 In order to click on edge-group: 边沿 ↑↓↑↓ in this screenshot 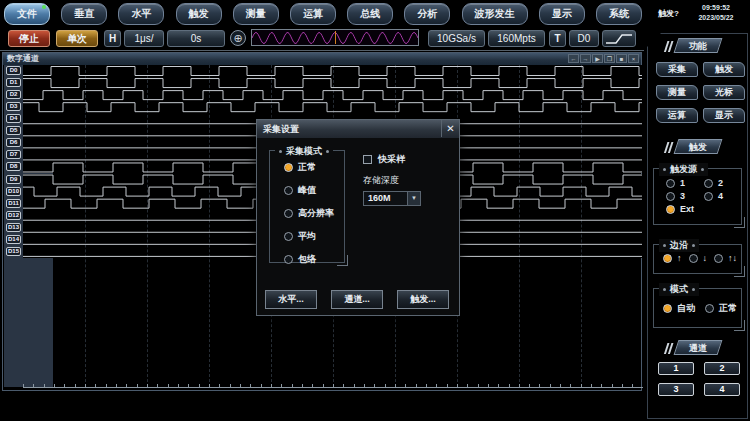, I will do `click(698, 259)`.